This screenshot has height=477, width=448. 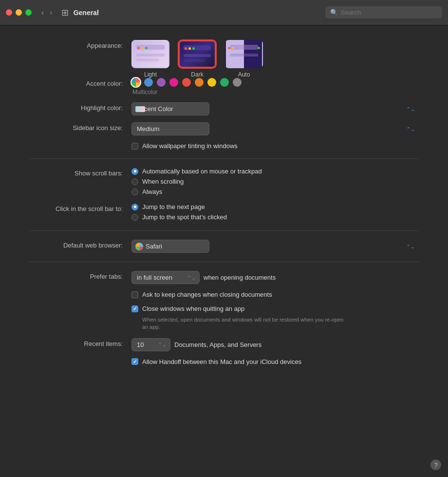 What do you see at coordinates (224, 318) in the screenshot?
I see `close-windows-row: Close windows when quitting an app When …` at bounding box center [224, 318].